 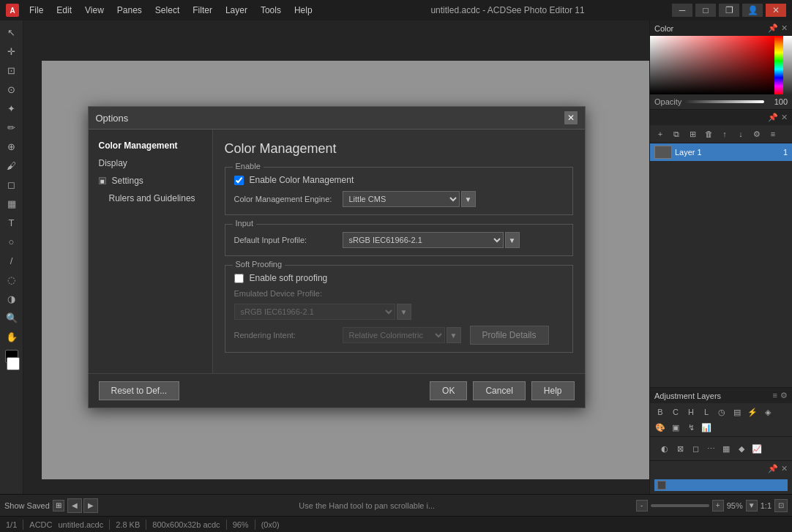 I want to click on tool-select: ↖, so click(x=12, y=32).